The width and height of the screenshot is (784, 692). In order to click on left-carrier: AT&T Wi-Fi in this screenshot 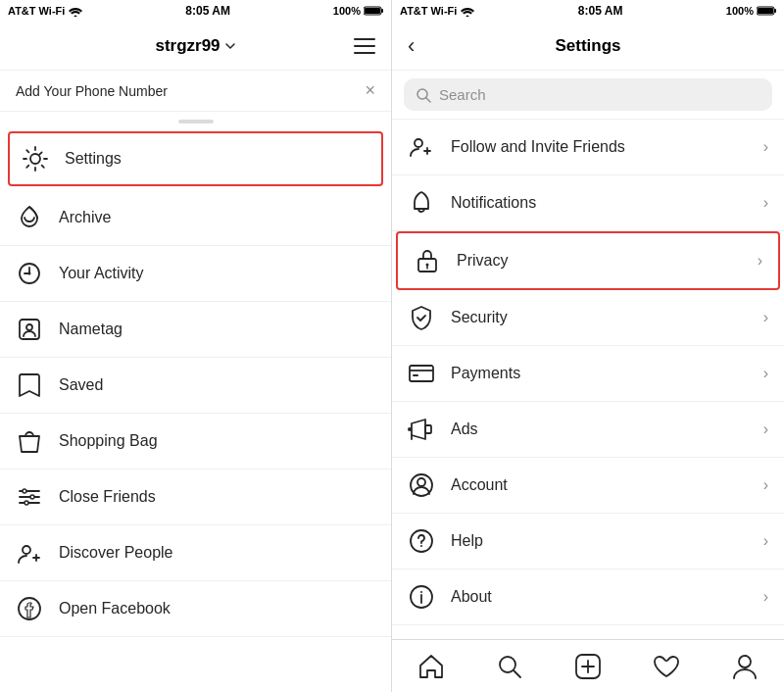, I will do `click(45, 11)`.